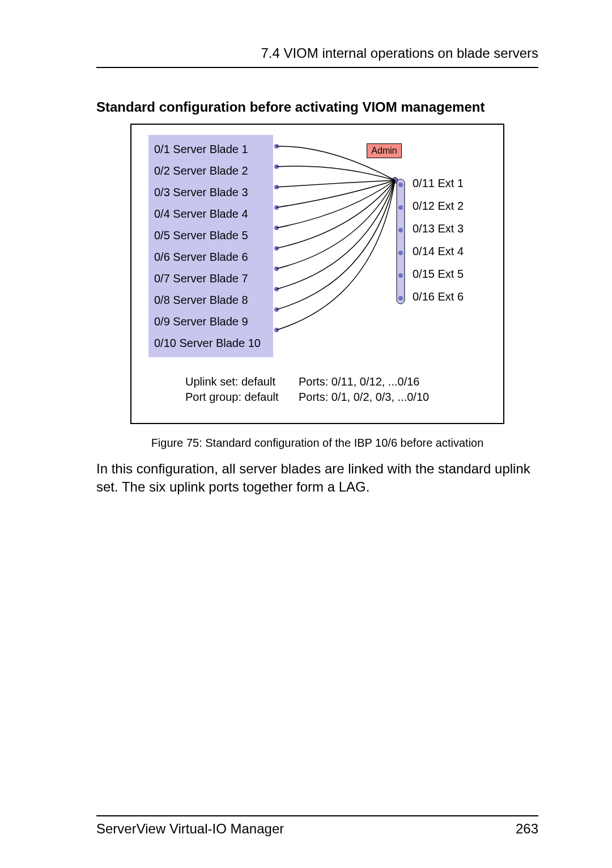  Describe the element at coordinates (317, 67) in the screenshot. I see `header-rule` at that location.